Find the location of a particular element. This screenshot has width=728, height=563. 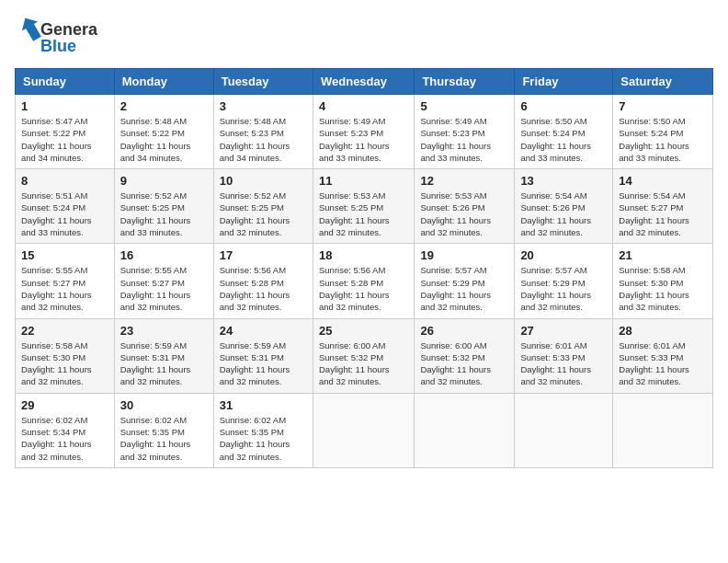

calendar-cell: 27Sunrise: 6:01 AM Sunset: 5:33 PM Dayli… is located at coordinates (564, 355).